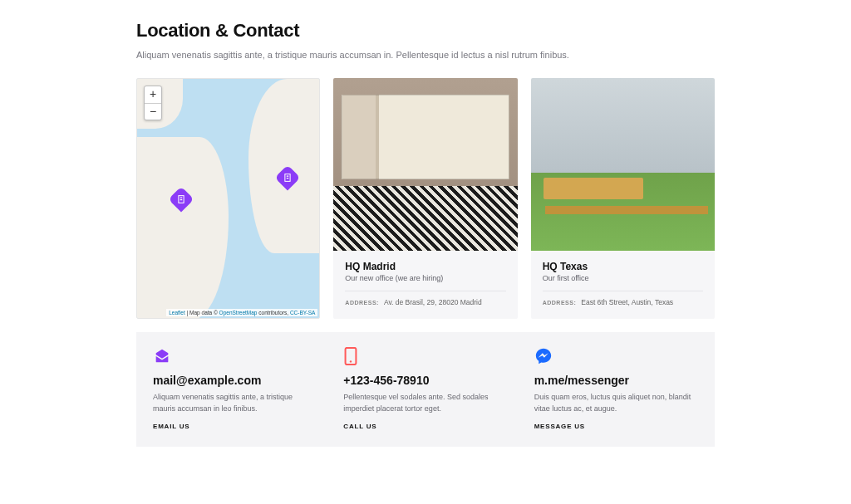 Image resolution: width=851 pixels, height=504 pixels. Describe the element at coordinates (426, 267) in the screenshot. I see `location-title: HQ Madrid` at that location.